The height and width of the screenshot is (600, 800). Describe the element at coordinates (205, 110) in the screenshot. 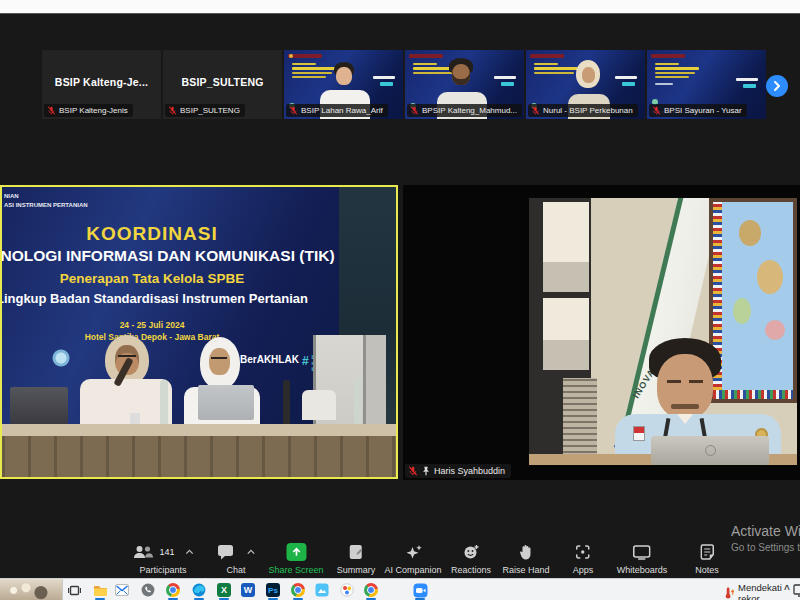

I see `participant-name-tag: BSIP_SULTENG` at that location.